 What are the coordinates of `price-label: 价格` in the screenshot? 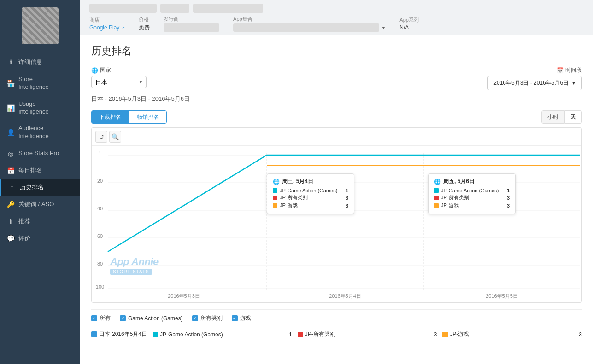 It's located at (144, 19).